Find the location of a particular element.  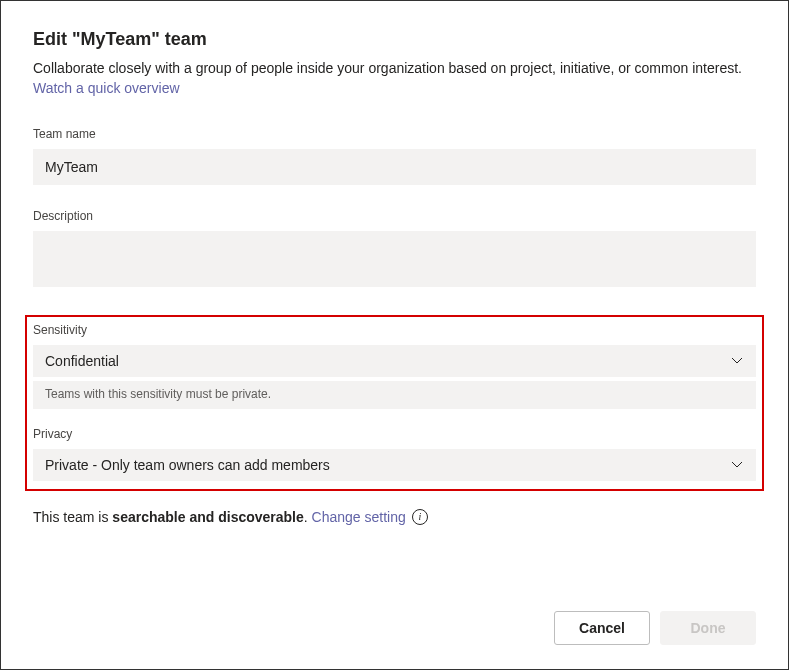

description-field: Description is located at coordinates (394, 250).